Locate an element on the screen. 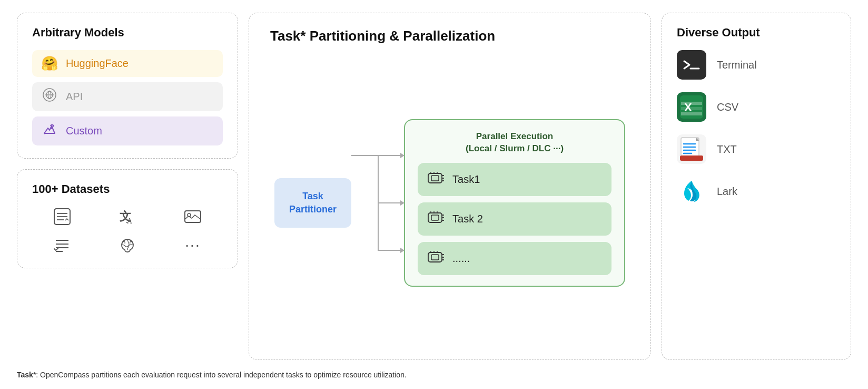 Image resolution: width=868 pixels, height=389 pixels. dataset-icon-more: ··· is located at coordinates (193, 245).